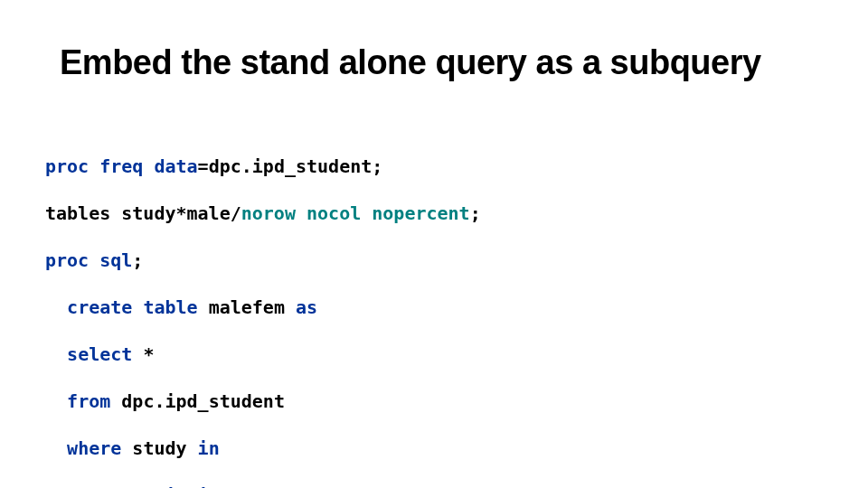 The width and height of the screenshot is (868, 488). I want to click on opt-nopercent: nopercent, so click(420, 213).